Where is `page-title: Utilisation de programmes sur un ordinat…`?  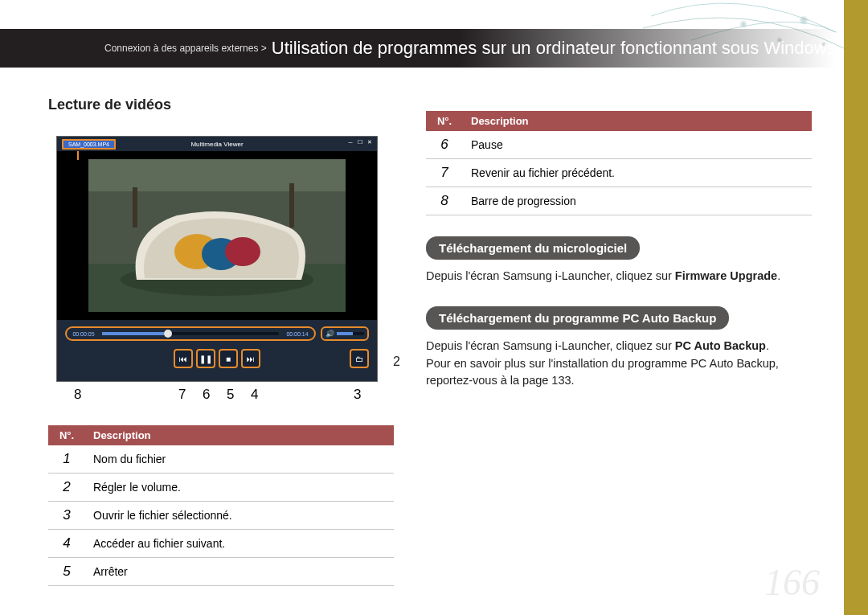 page-title: Utilisation de programmes sur un ordinat… is located at coordinates (554, 48).